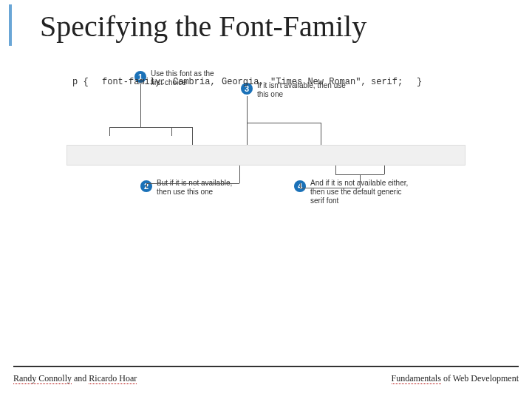 The image size is (532, 399). Describe the element at coordinates (243, 82) in the screenshot. I see `code-font-2: Georgia,` at that location.